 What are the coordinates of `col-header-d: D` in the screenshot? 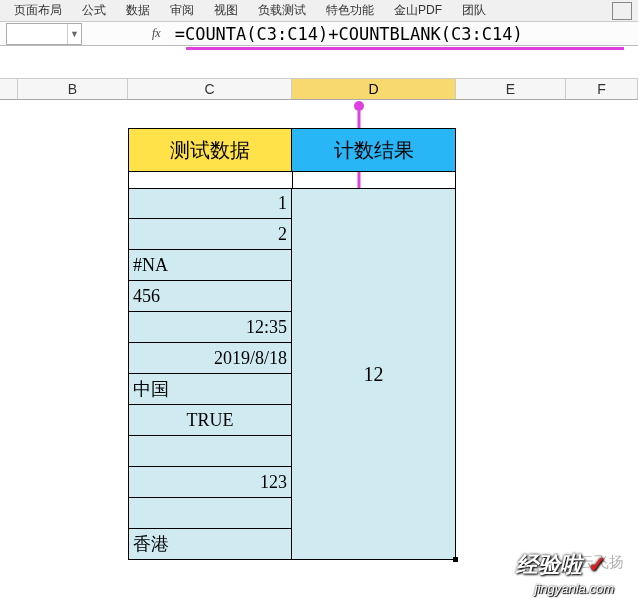 It's located at (374, 88).